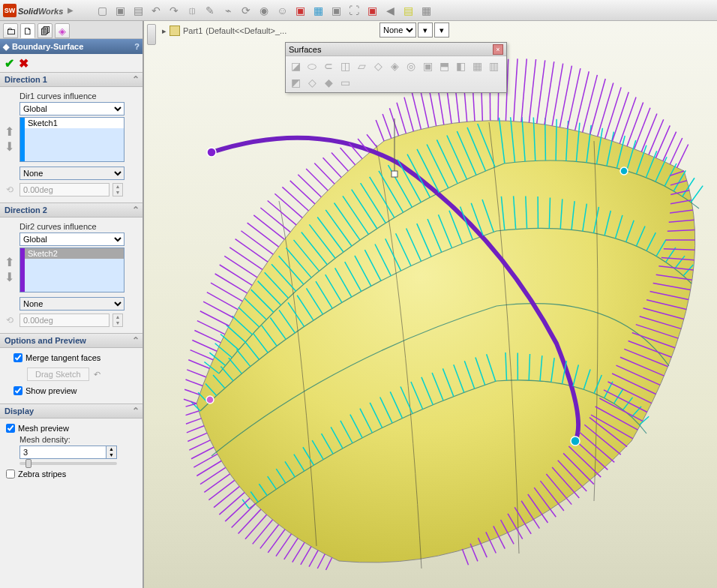 This screenshot has height=588, width=717. Describe the element at coordinates (174, 10) in the screenshot. I see `redo-icon: ↷` at that location.